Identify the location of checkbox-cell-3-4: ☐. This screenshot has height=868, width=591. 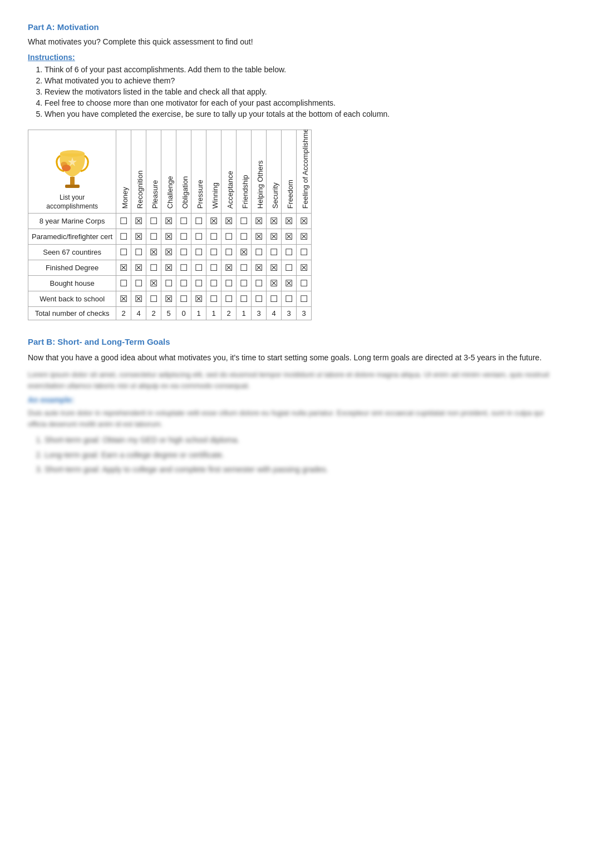
(184, 268).